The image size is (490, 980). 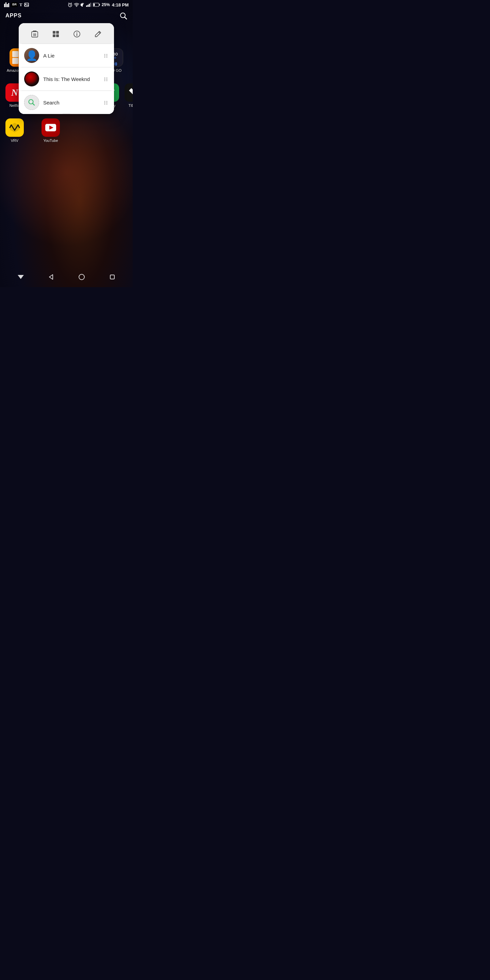 I want to click on weeknd-label: This Is: The Weeknd, so click(x=73, y=79).